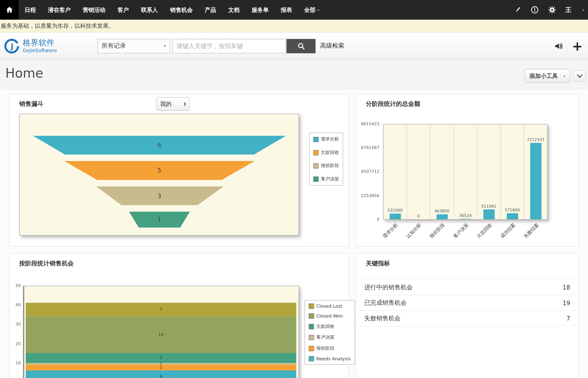  What do you see at coordinates (150, 10) in the screenshot?
I see `nav-item: 联系人` at bounding box center [150, 10].